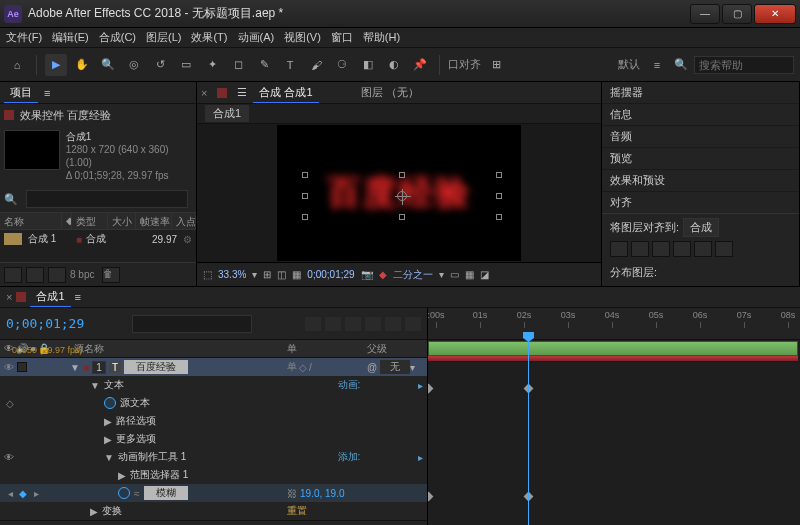  I want to click on color-icon: ◆, so click(383, 274).